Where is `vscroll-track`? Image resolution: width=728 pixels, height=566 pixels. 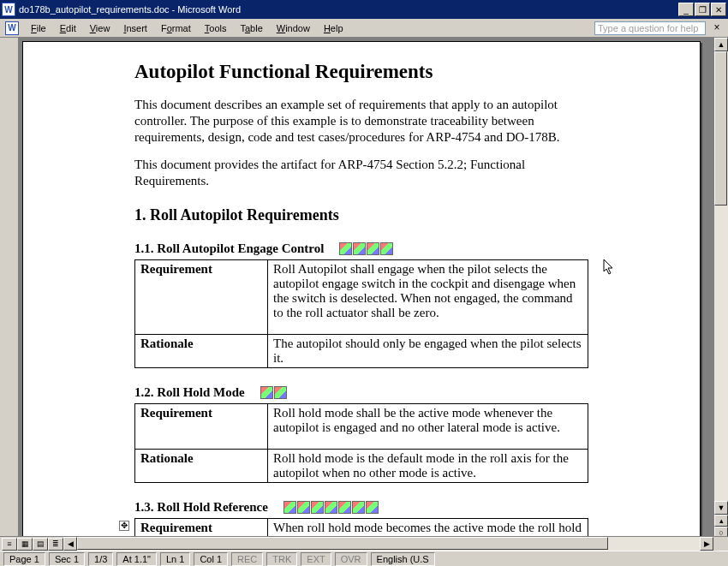
vscroll-track is located at coordinates (721, 276).